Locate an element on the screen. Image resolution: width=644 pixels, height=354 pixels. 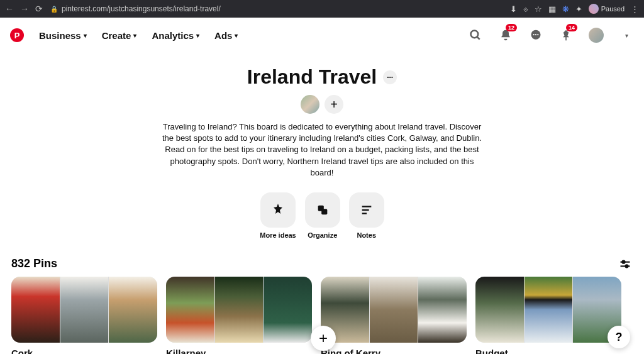
extension-gear-icon: ❋ is located at coordinates (566, 9).